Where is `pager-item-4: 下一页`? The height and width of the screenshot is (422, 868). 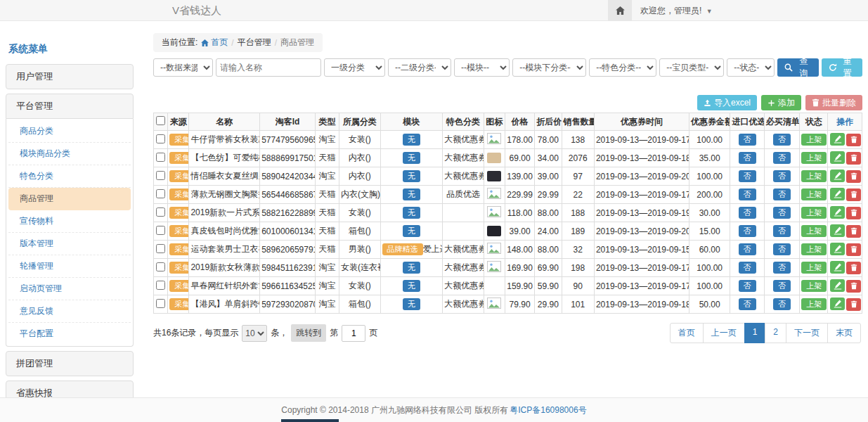
pager-item-4: 下一页 is located at coordinates (807, 333).